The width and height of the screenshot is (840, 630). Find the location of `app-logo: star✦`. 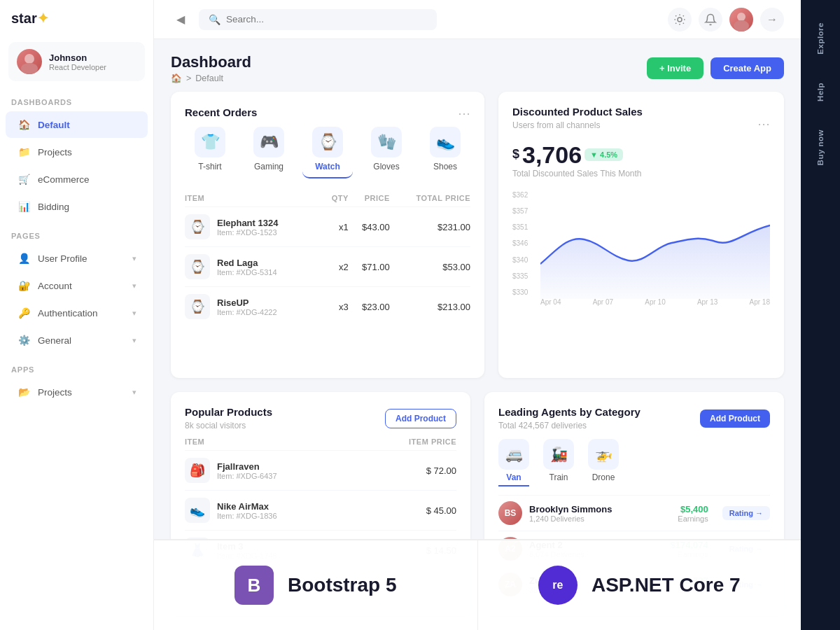

app-logo: star✦ is located at coordinates (77, 18).